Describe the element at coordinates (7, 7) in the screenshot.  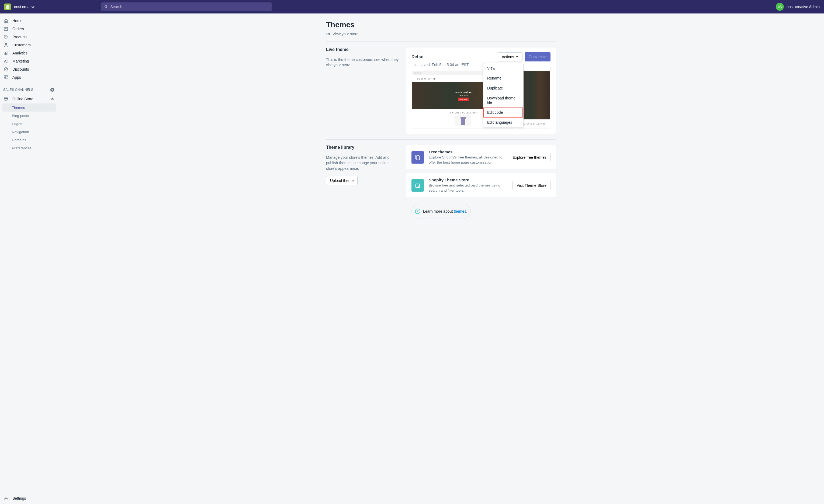
I see `shopify-logo-icon` at that location.